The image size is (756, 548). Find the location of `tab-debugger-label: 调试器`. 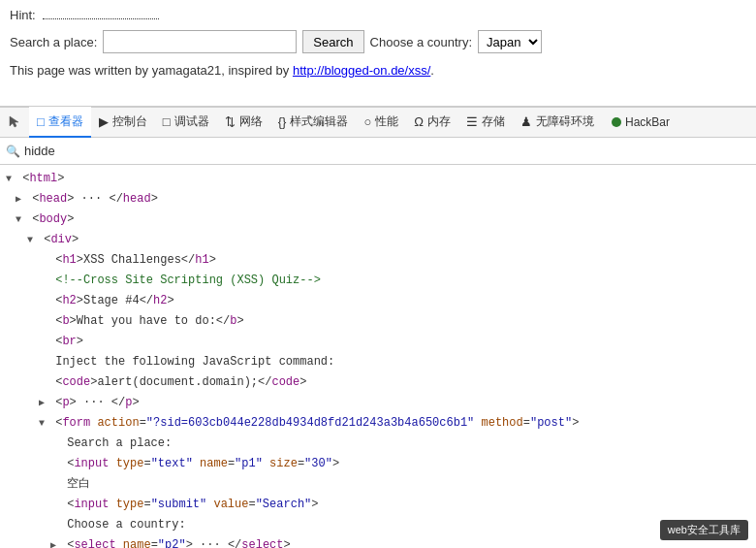

tab-debugger-label: 调试器 is located at coordinates (192, 122).